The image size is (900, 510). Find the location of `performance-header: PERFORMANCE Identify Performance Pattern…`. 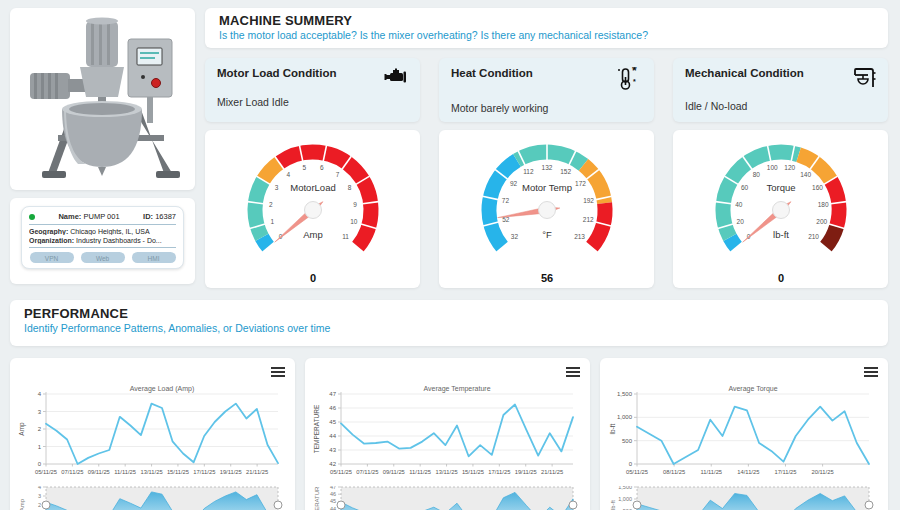

performance-header: PERFORMANCE Identify Performance Pattern… is located at coordinates (449, 323).